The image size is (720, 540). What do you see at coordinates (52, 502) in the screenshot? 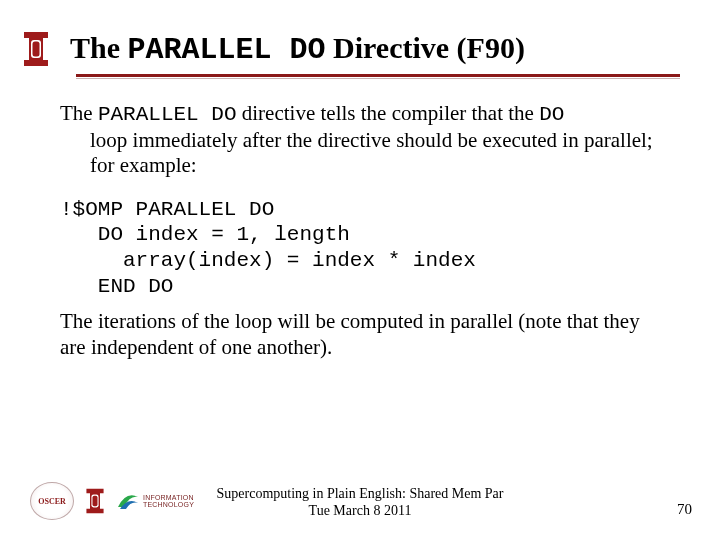
I see `oscer-text: OSCER` at bounding box center [52, 502].